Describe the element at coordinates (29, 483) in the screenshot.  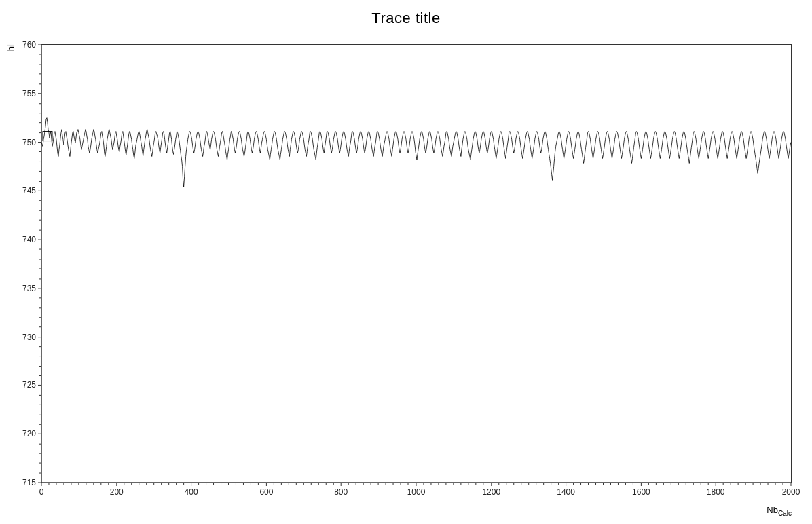
I see `svg-text: 715` at that location.